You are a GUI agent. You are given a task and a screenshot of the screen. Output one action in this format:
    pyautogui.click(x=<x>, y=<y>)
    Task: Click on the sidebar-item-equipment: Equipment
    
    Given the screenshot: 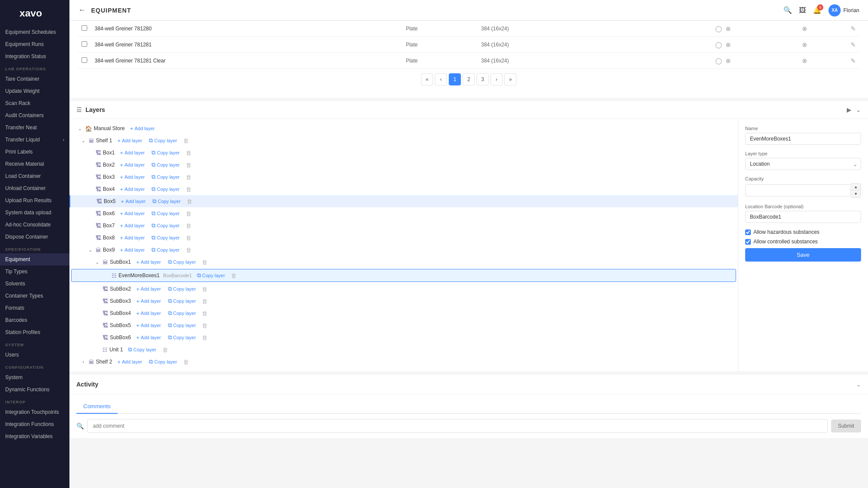 What is the action you would take?
    pyautogui.click(x=35, y=259)
    